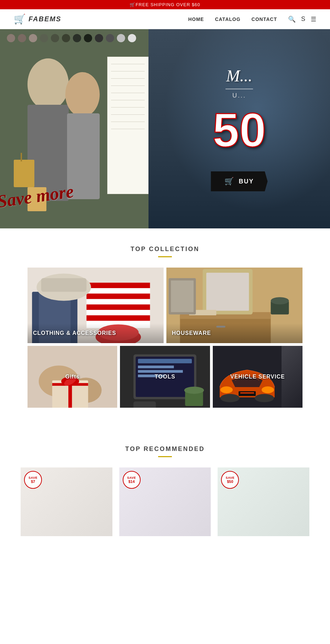 The width and height of the screenshot is (330, 644). Describe the element at coordinates (165, 491) in the screenshot. I see `top-recommended-section: TOP RECOMMENDED SAVE $7 SAVE $14 SAVE $5…` at that location.